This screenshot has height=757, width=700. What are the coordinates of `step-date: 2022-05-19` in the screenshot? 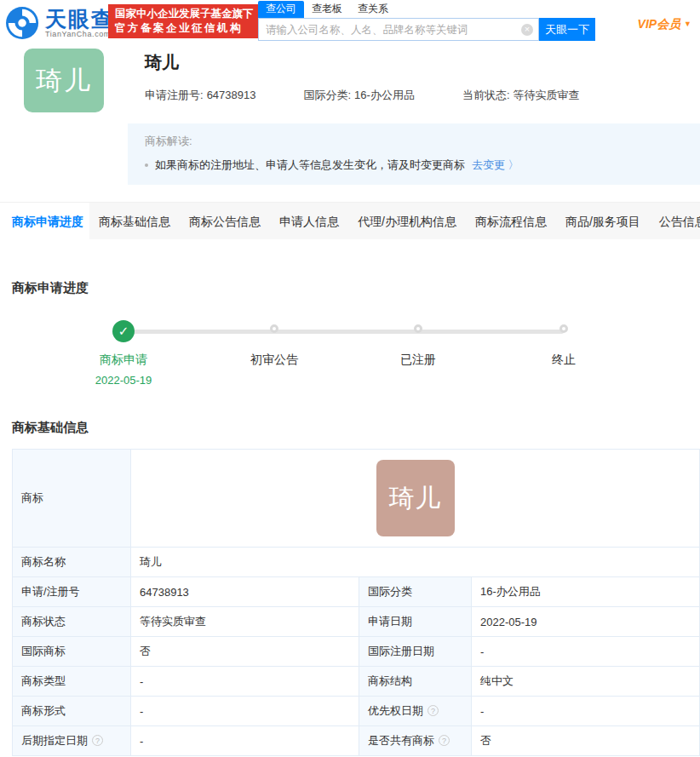 It's located at (123, 380).